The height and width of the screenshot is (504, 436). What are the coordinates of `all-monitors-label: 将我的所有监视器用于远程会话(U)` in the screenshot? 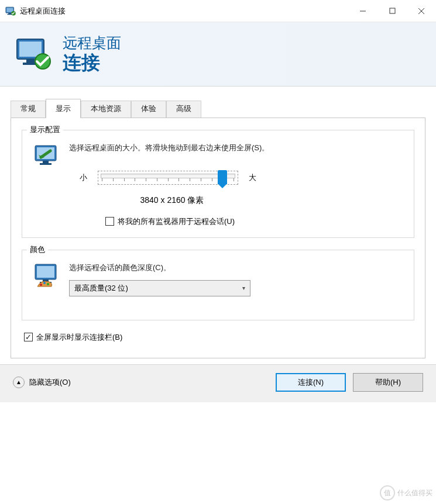 It's located at (176, 222).